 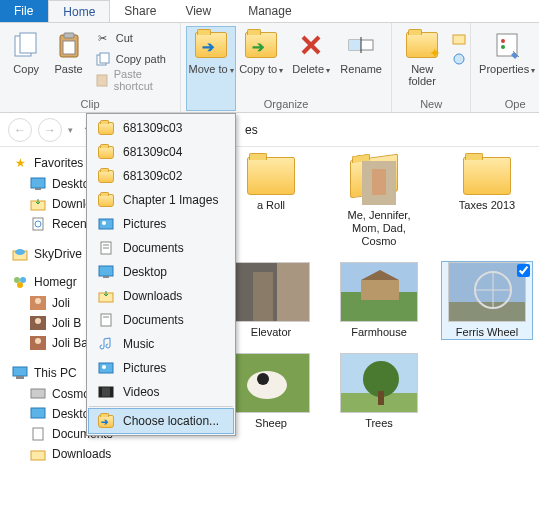 What do you see at coordinates (69, 45) in the screenshot?
I see `paste-icon` at bounding box center [69, 45].